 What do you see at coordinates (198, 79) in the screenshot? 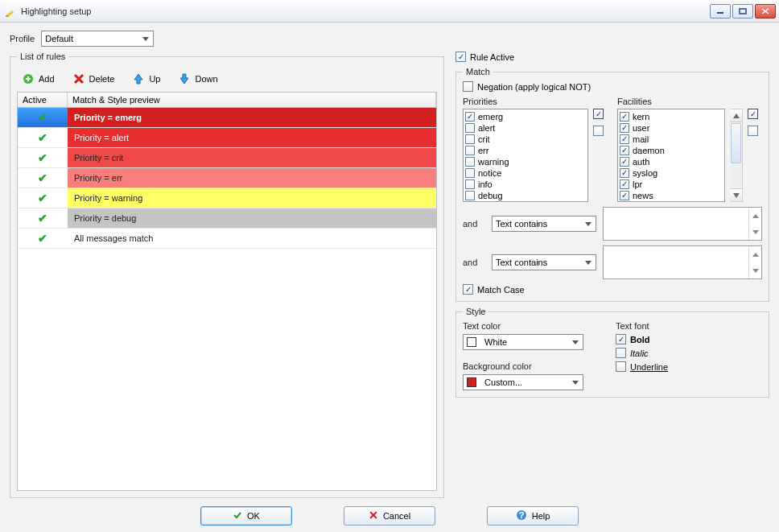
I see `down-button: Down` at bounding box center [198, 79].